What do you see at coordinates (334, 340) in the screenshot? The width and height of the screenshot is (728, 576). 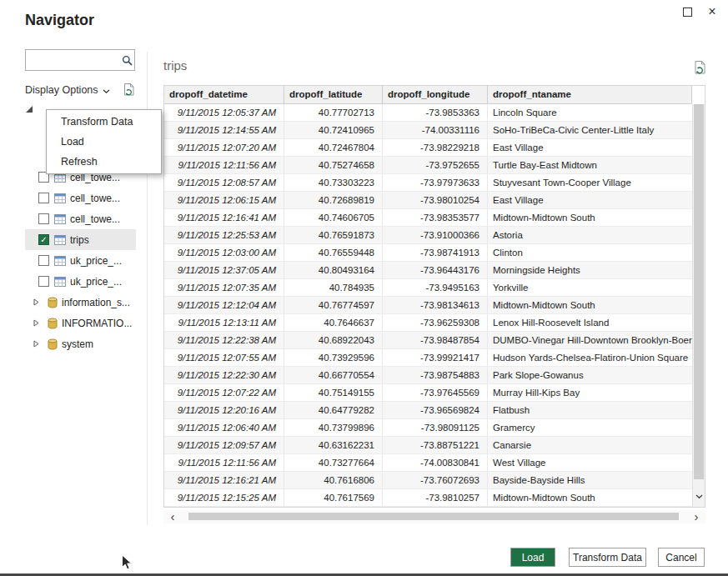 I see `table-cell: 40.68922043` at bounding box center [334, 340].